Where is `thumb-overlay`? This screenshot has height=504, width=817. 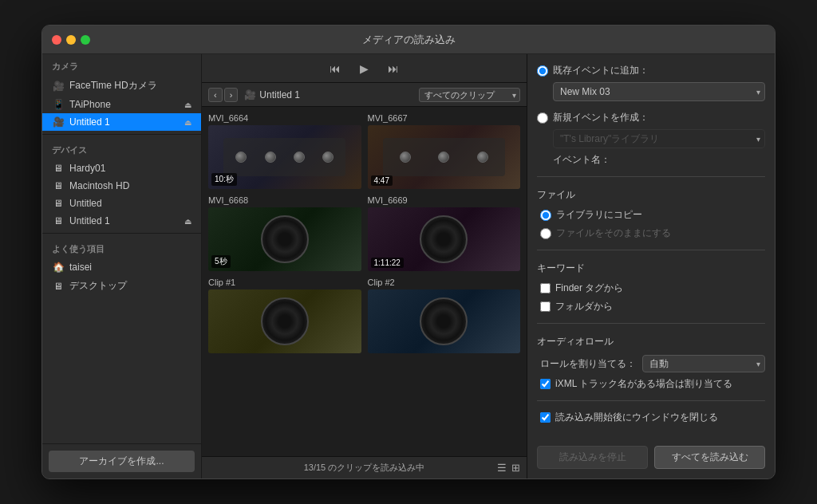 thumb-overlay is located at coordinates (444, 321).